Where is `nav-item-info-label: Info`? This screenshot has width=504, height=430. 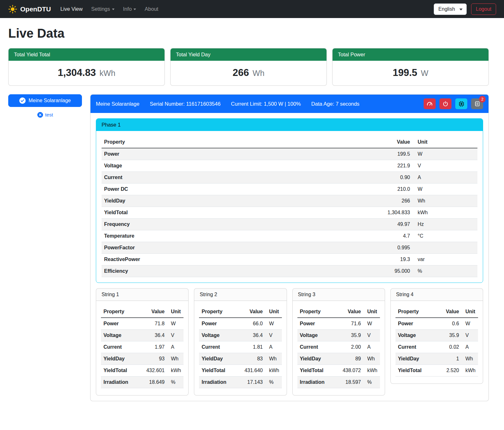
nav-item-info-label: Info is located at coordinates (128, 9).